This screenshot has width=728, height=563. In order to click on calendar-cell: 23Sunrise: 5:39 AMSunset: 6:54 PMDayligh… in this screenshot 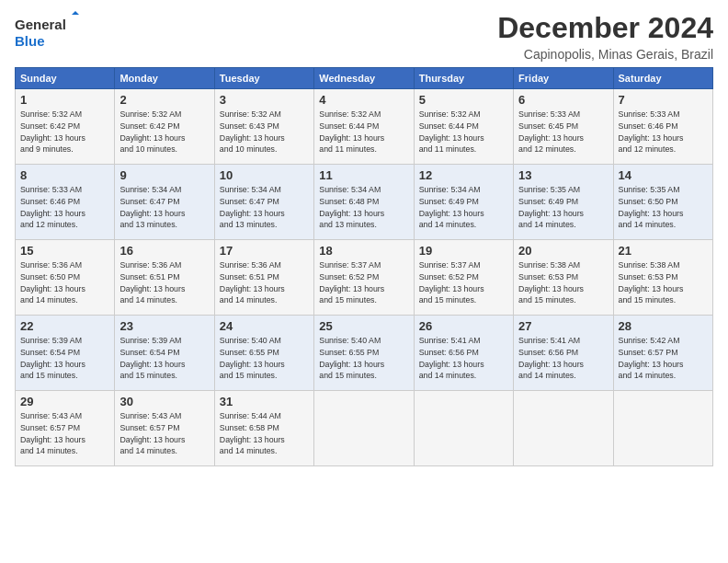, I will do `click(165, 353)`.